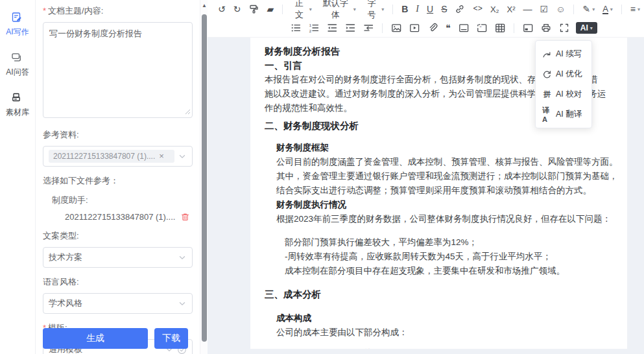 Image resolution: width=644 pixels, height=354 pixels. What do you see at coordinates (18, 18) in the screenshot?
I see `doc-pen-icon` at bounding box center [18, 18].